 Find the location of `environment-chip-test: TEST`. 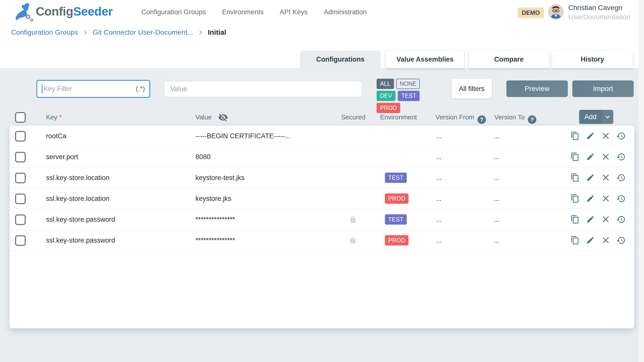

environment-chip-test: TEST is located at coordinates (409, 96).